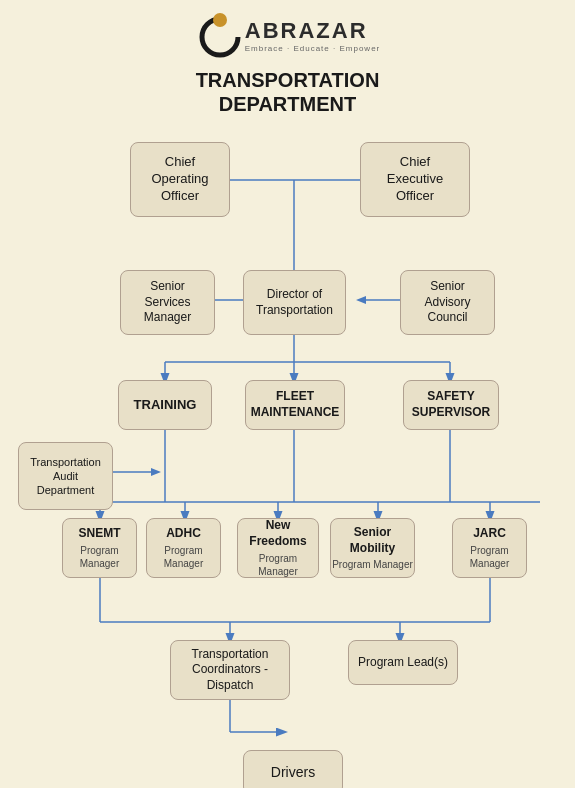 The height and width of the screenshot is (788, 575). I want to click on snemt-label: SNEMT, so click(100, 534).